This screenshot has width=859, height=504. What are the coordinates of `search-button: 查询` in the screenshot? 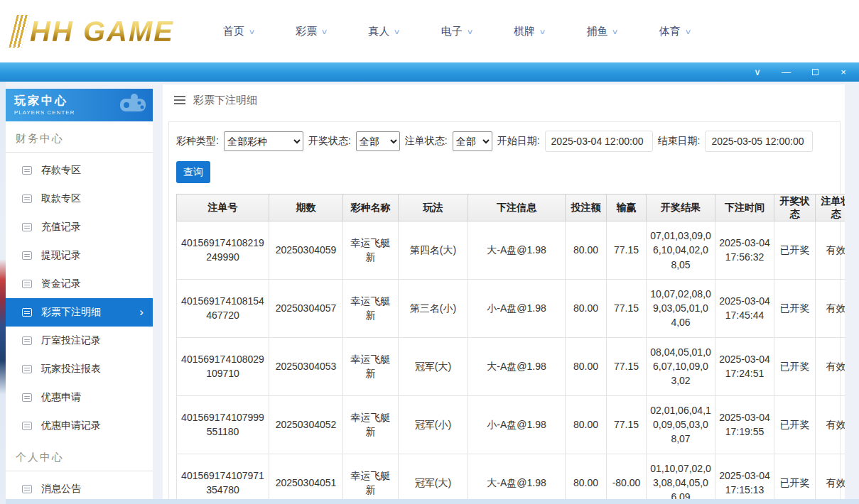 It's located at (193, 172).